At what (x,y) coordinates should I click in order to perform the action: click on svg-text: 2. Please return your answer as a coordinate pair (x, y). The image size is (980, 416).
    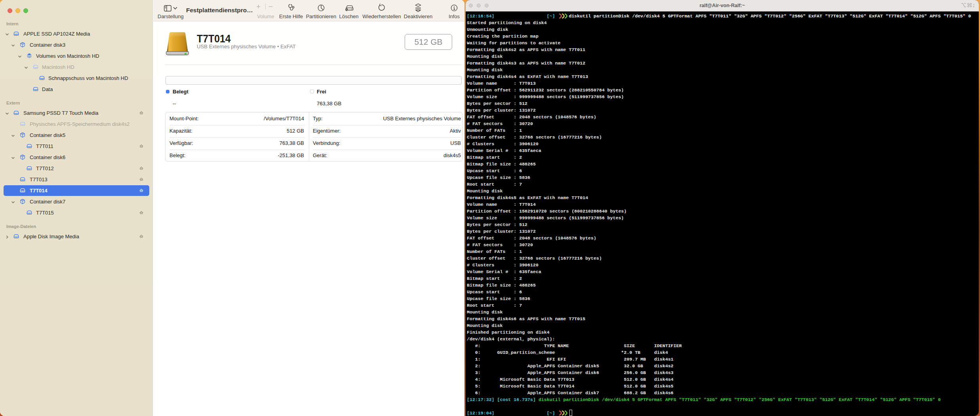
    Looking at the image, I should click on (974, 6).